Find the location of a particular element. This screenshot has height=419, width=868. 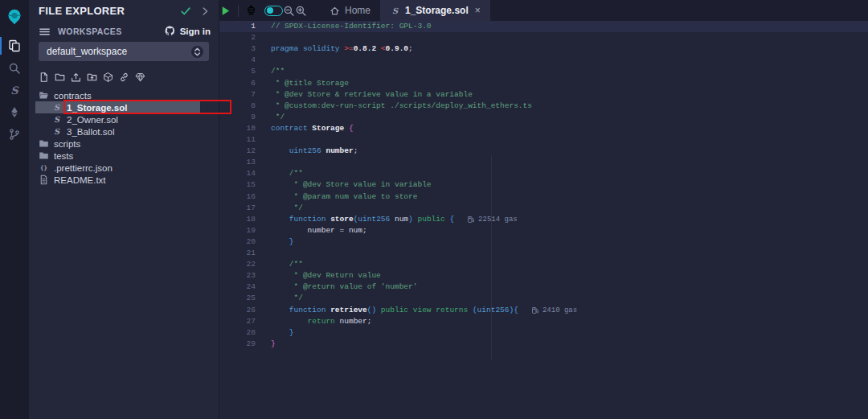

tree-item-.prettierrc.json: {}.prettierrc.json is located at coordinates (124, 167).